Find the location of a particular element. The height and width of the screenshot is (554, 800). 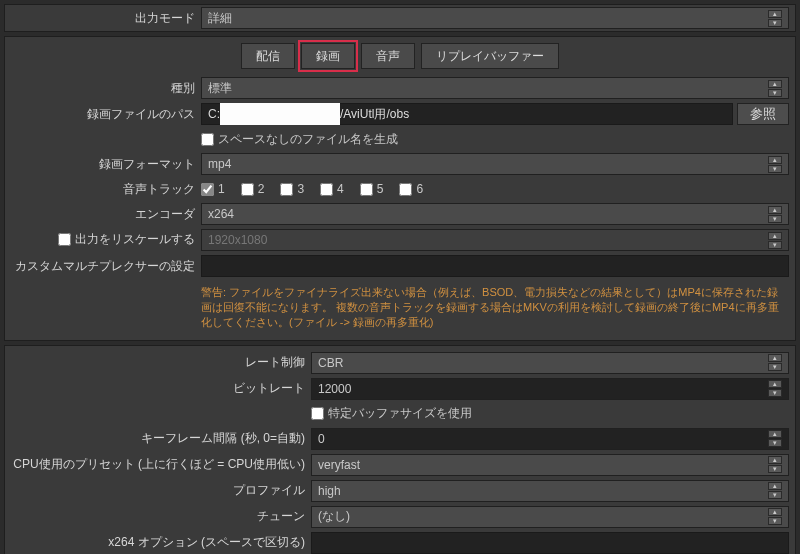

no-space-checkbox: スペースなしのファイル名を生成 is located at coordinates (300, 140).